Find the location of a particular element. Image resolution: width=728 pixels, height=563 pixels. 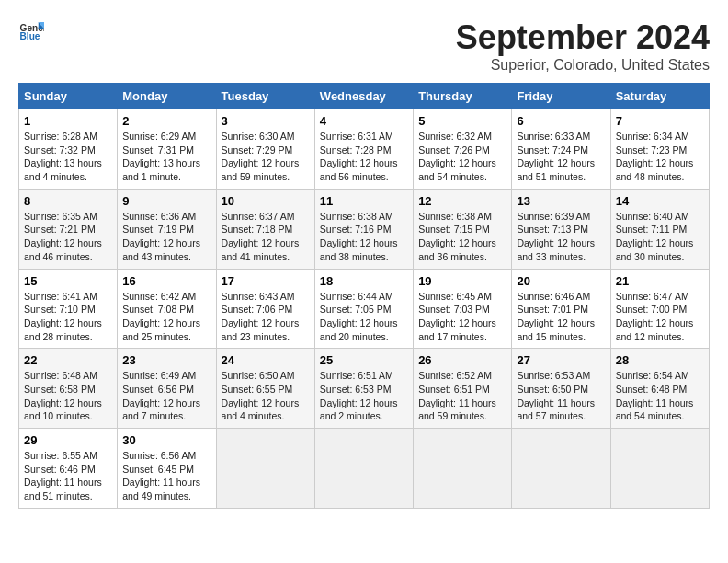

calendar-week-row: 8Sunrise: 6:35 AMSunset: 7:21 PMDaylight… is located at coordinates (364, 228).